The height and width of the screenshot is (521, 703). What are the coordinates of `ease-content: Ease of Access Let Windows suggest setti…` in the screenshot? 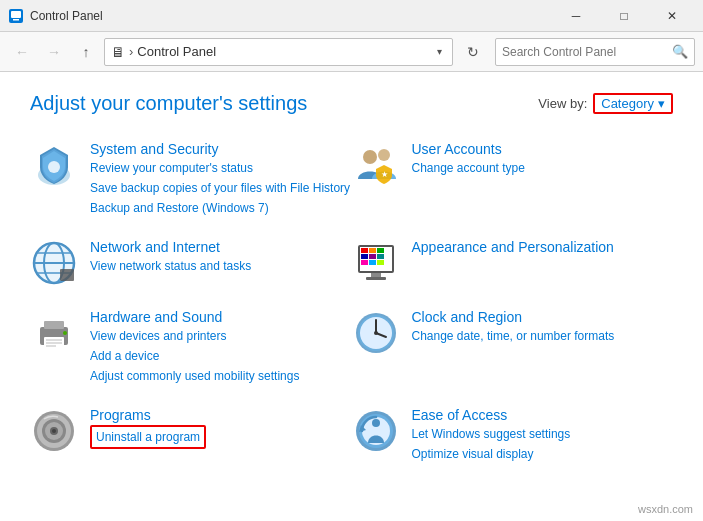 It's located at (492, 435).